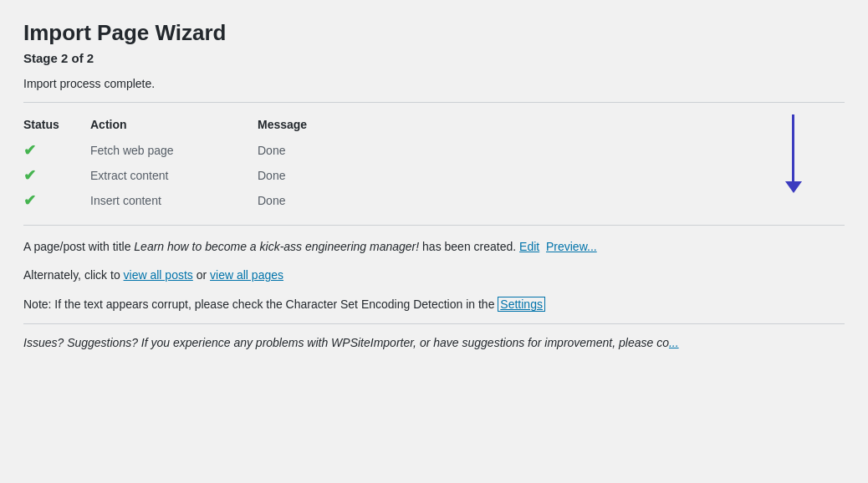 The image size is (868, 483). What do you see at coordinates (434, 343) in the screenshot?
I see `issues-section: Issues? Suggestions? If you experience a…` at bounding box center [434, 343].